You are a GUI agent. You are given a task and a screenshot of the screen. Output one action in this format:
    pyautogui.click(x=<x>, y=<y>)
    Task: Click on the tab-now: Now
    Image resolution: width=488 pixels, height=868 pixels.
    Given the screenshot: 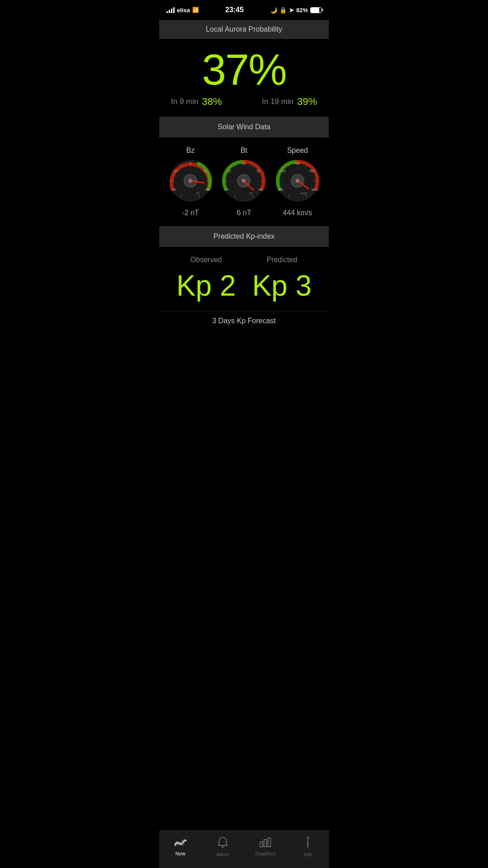 What is the action you would take?
    pyautogui.click(x=180, y=849)
    